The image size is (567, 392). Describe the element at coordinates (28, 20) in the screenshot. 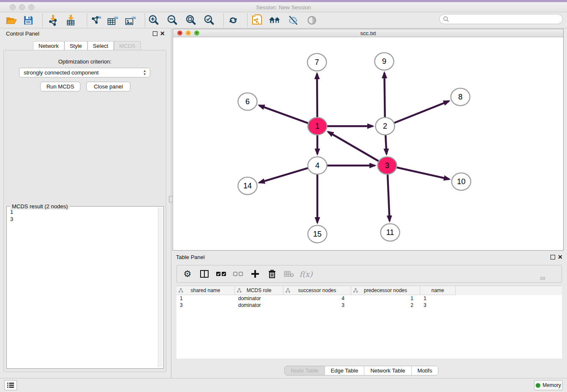

I see `save-icon` at that location.